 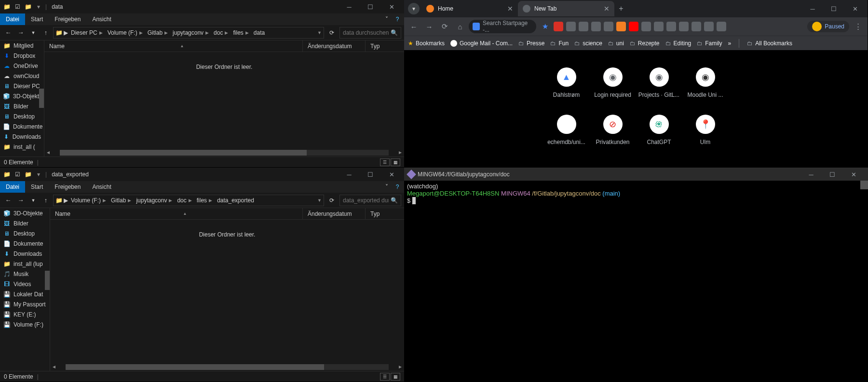 What do you see at coordinates (621, 9) in the screenshot?
I see `new-tab-button: +` at bounding box center [621, 9].